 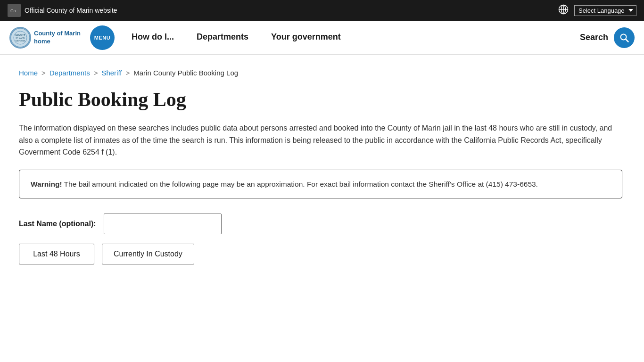 What do you see at coordinates (57, 254) in the screenshot?
I see `last-48-hours-button: Last 48 Hours` at bounding box center [57, 254].